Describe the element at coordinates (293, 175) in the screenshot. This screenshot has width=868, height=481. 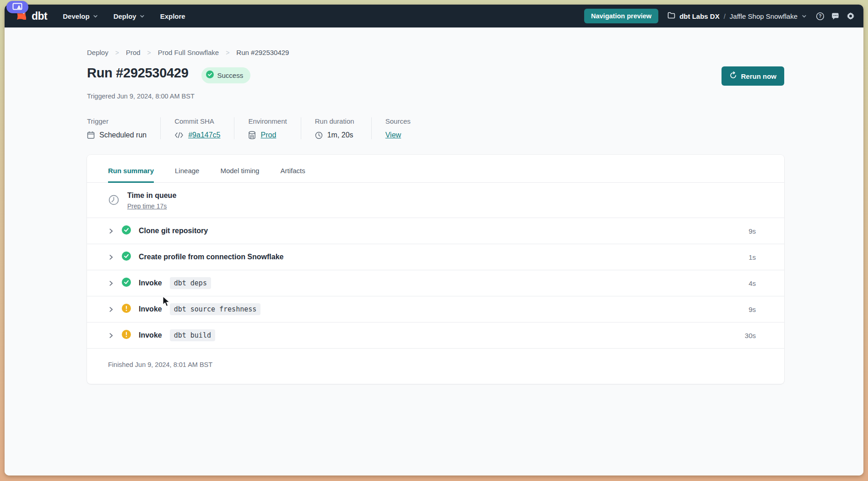
I see `tab-artifacts: Artifacts` at that location.